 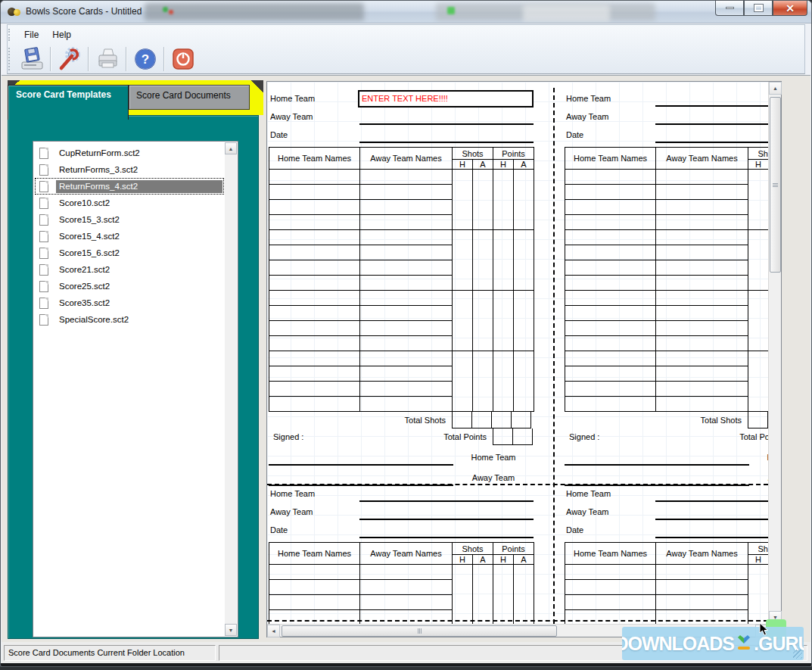 I want to click on score-table: Home Team NamesAway Team NamesShotsPoint…, so click(x=666, y=279).